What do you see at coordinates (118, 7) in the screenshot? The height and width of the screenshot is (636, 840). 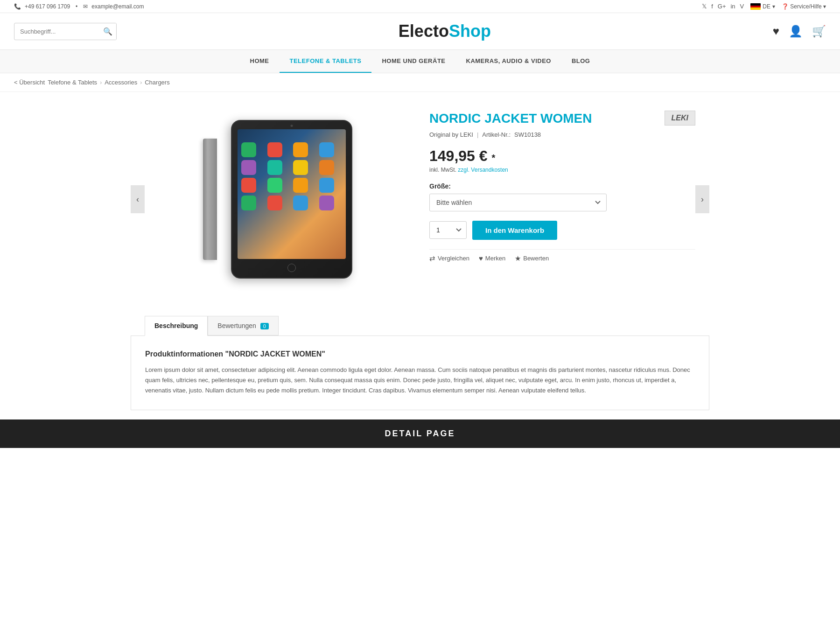 I see `email-address: example@email.com` at bounding box center [118, 7].